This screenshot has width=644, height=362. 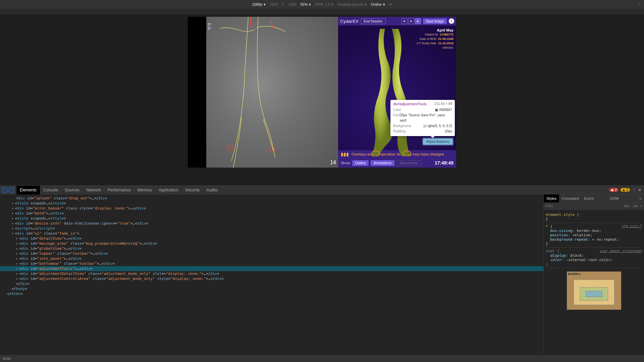 I want to click on error-badge: ◉ 2, so click(x=614, y=190).